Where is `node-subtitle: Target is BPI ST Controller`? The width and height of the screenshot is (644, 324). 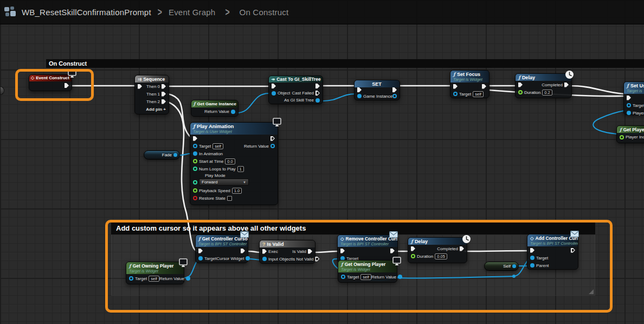
node-subtitle: Target is BPI ST Controller is located at coordinates (368, 244).